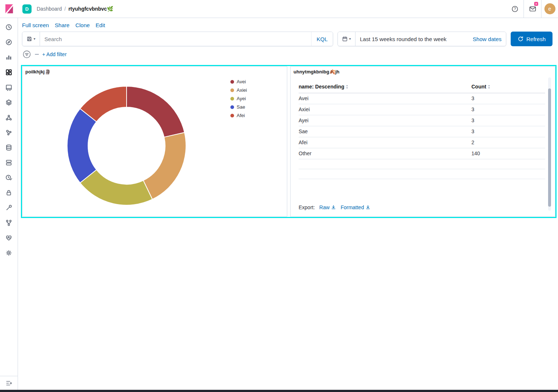  What do you see at coordinates (288, 52) in the screenshot?
I see `filter-bar: + Add filter` at bounding box center [288, 52].